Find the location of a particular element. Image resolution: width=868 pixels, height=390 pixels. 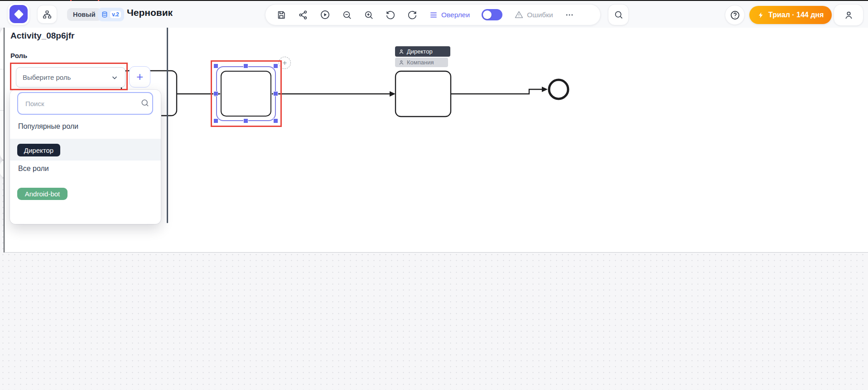

diamond-logo-icon is located at coordinates (18, 14).